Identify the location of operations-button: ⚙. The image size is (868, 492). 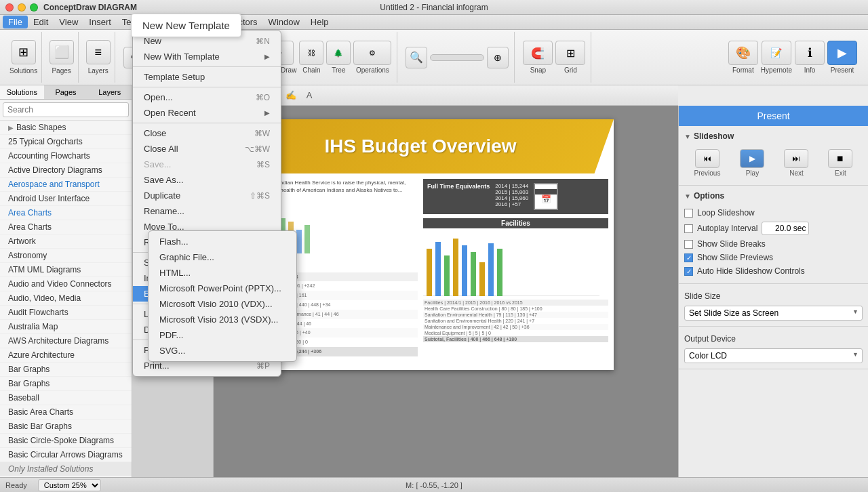
(372, 53).